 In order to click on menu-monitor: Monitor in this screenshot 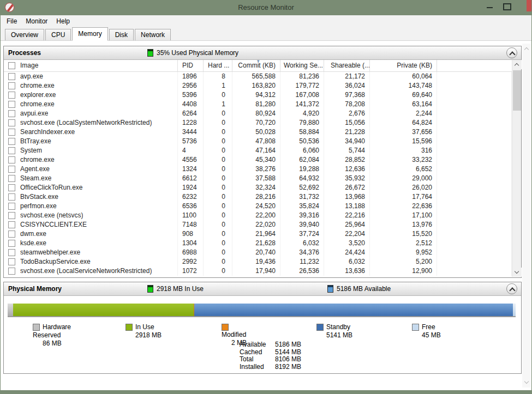, I will do `click(37, 21)`.